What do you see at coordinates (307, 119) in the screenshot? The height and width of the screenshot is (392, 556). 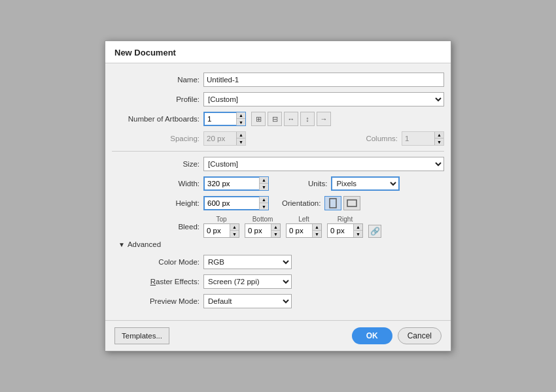 I see `artboard-arrange-tb-icon: ↕` at bounding box center [307, 119].